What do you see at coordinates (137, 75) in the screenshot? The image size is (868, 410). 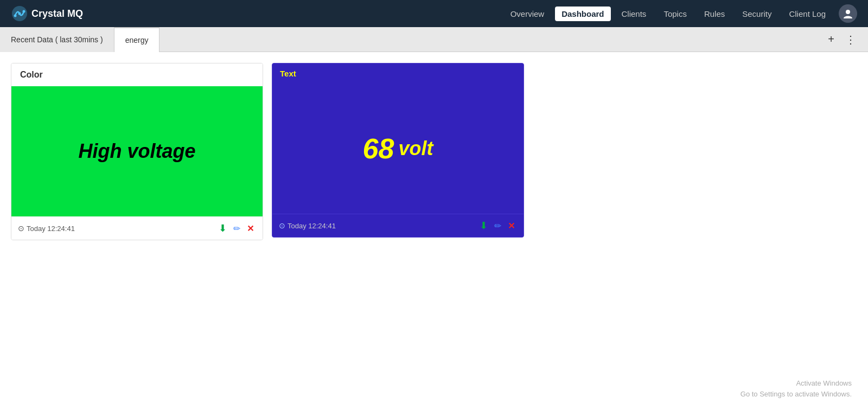 I see `color-card-title: Color` at bounding box center [137, 75].